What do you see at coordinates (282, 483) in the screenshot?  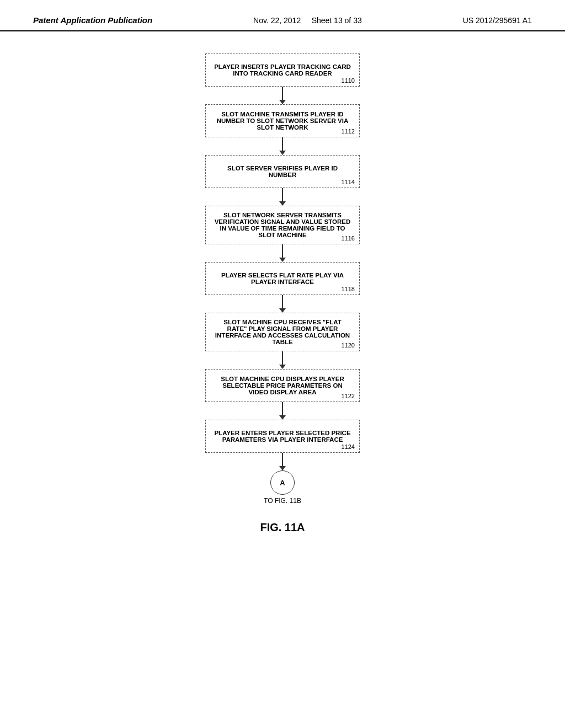 I see `connector-a: A` at bounding box center [282, 483].